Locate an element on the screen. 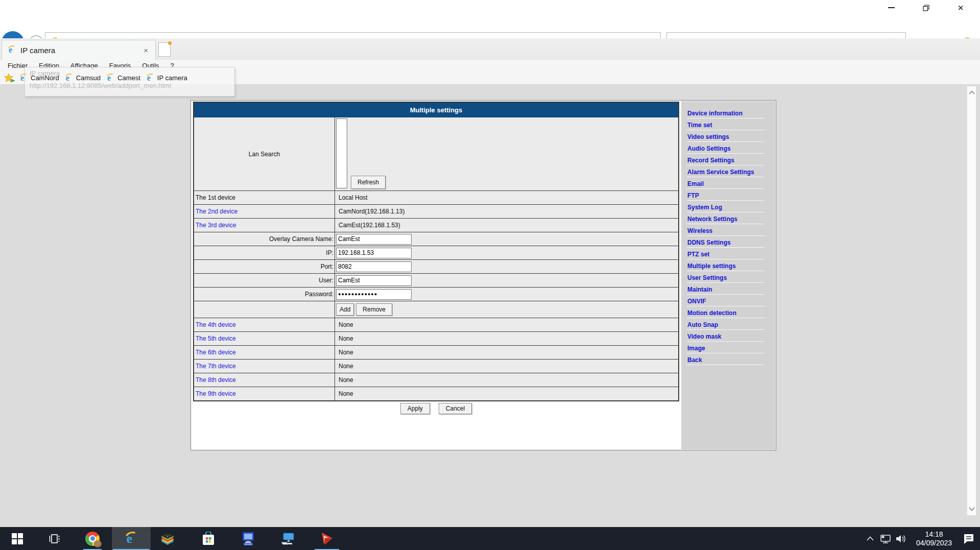 Image resolution: width=980 pixels, height=550 pixels. microsoft-store-icon is located at coordinates (208, 539).